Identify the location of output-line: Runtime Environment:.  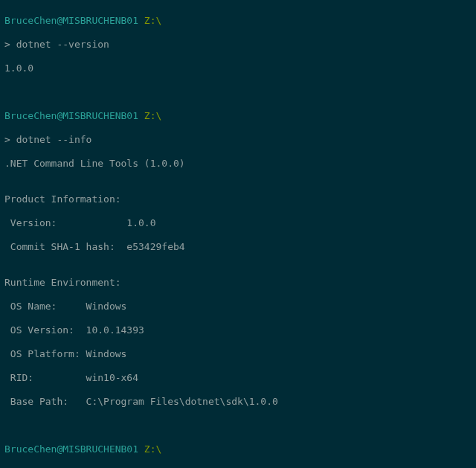
(238, 283).